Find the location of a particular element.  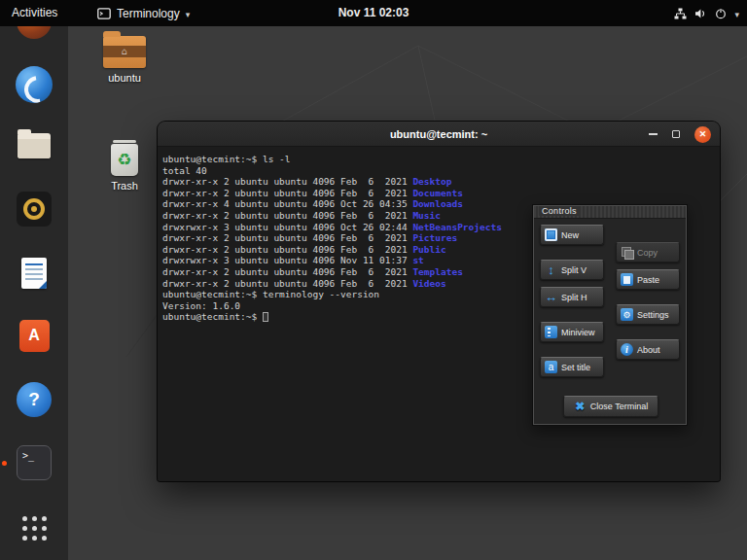

maximize-button is located at coordinates (676, 134).